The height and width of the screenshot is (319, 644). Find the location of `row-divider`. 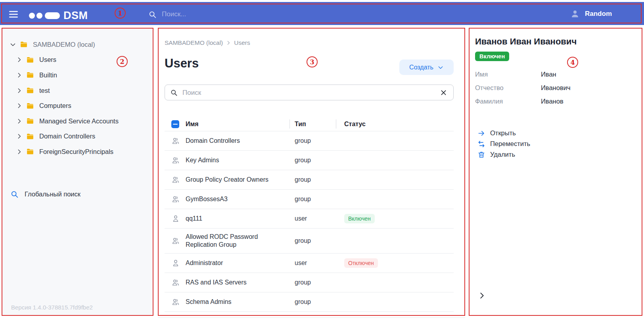

row-divider is located at coordinates (312, 317).